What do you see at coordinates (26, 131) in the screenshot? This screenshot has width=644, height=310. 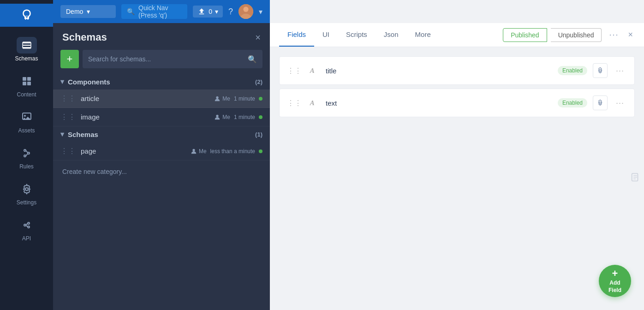 I see `assets-nav-label: Assets` at bounding box center [26, 131].